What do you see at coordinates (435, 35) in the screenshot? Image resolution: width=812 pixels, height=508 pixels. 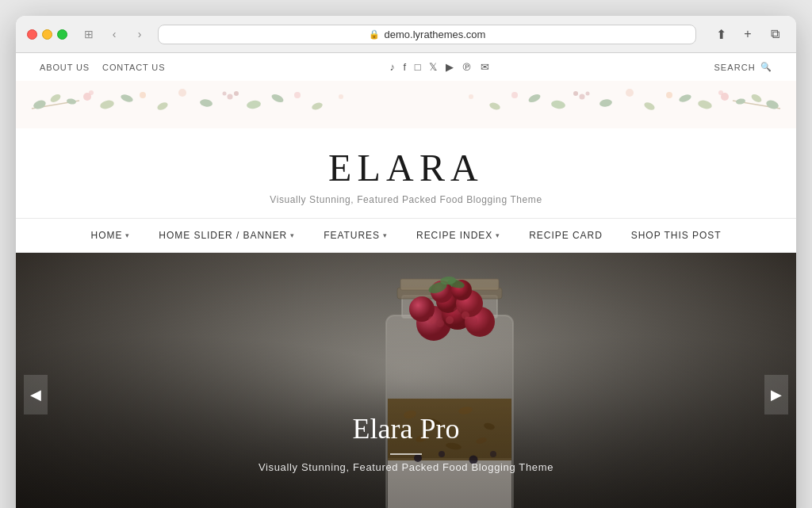 I see `url-text: demo.lyrathemes.com` at bounding box center [435, 35].